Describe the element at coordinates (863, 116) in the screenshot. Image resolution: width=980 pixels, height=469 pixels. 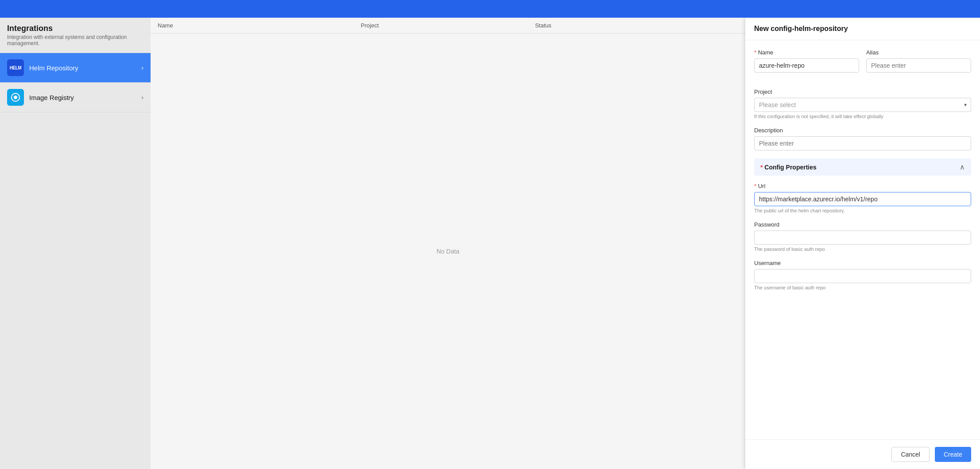
I see `project-hint: If this configuration is not specified, …` at that location.